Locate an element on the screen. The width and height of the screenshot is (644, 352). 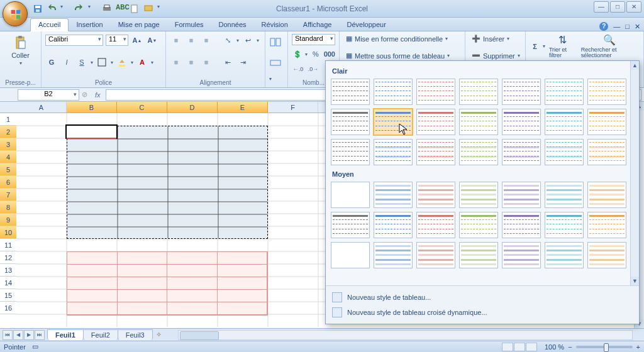
tab-mise-en-page: Mise en page is located at coordinates (139, 25).